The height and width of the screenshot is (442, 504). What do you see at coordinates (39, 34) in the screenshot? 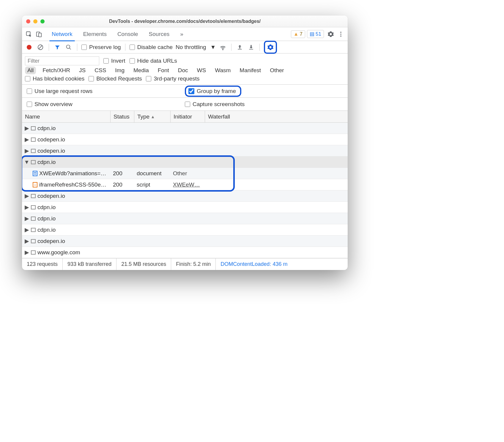
I see `device-toolbar-icon` at bounding box center [39, 34].